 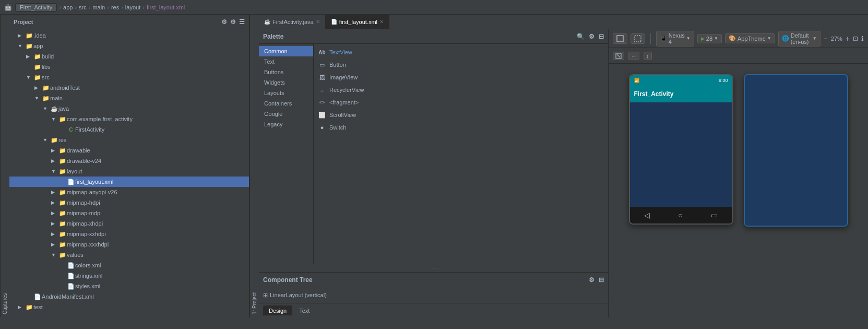 I want to click on phone-status-bar: 📶 8:00, so click(x=681, y=80).